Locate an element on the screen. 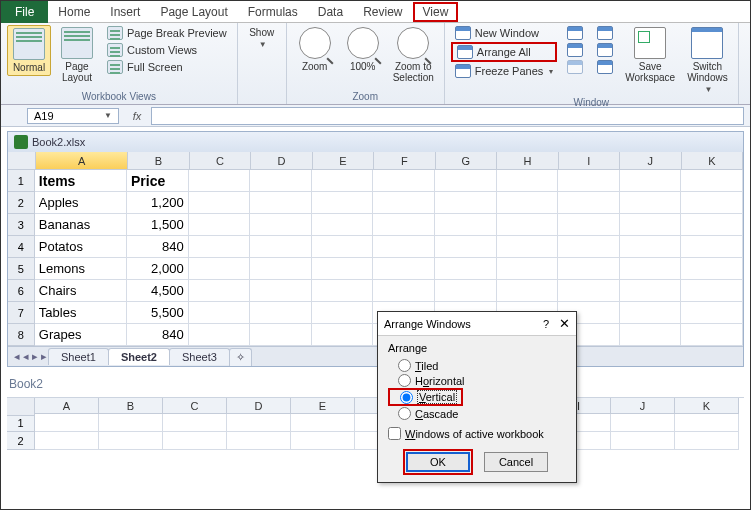 Image resolution: width=751 pixels, height=510 pixels. col-header: I is located at coordinates (590, 161).